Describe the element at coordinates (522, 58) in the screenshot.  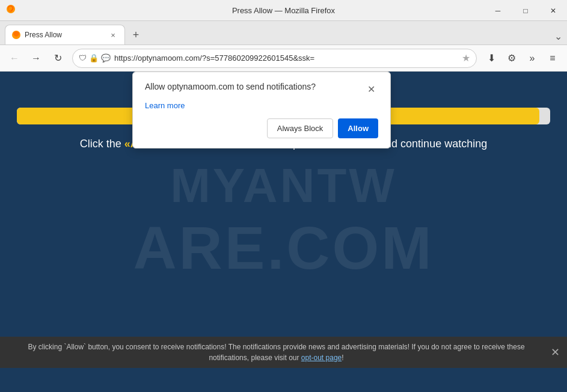
I see `toolbar-right-buttons: ⬇ ⚙ » ≡` at that location.